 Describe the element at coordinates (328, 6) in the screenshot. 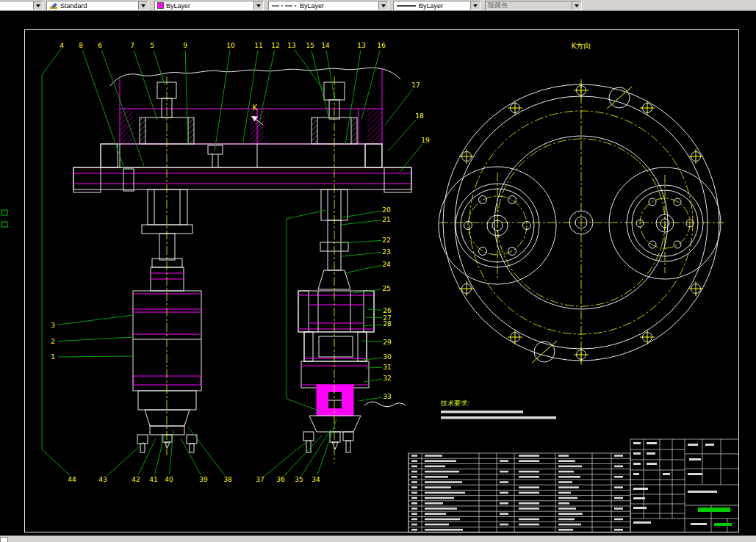

I see `linetype-combo: ByLayer` at that location.